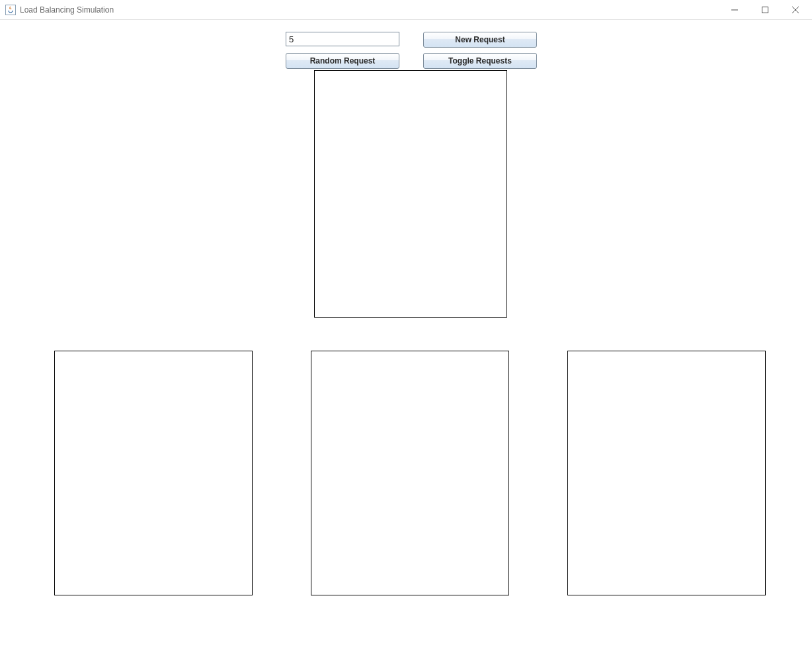  What do you see at coordinates (406, 10) in the screenshot?
I see `titlebar: Load Balancing Simulation` at bounding box center [406, 10].